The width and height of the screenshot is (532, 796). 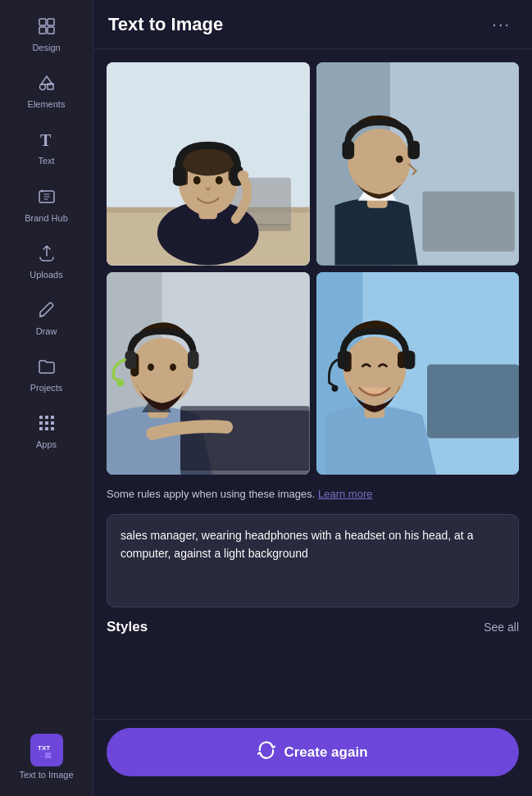 What do you see at coordinates (46, 205) in the screenshot?
I see `sidebar-item-brand-hub: Brand Hub` at bounding box center [46, 205].